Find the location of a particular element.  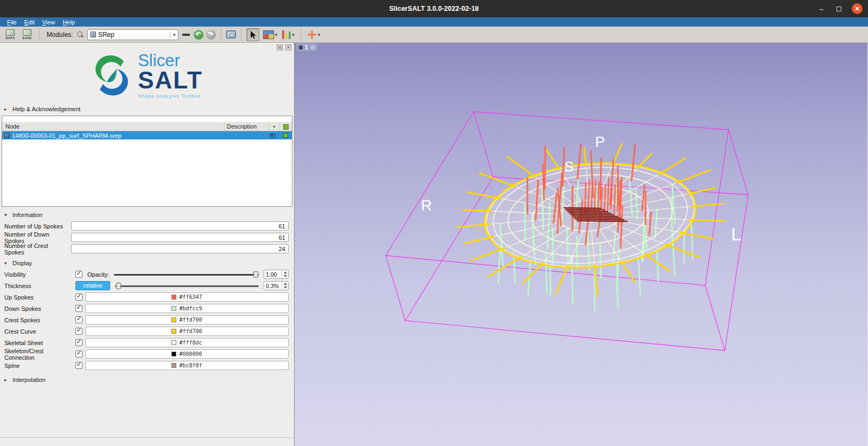

visibility-checkbox: ✓ is located at coordinates (79, 275).